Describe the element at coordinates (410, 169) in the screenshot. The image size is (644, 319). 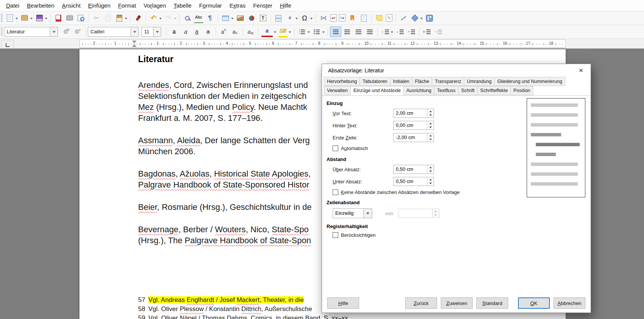
I see `ueber-absatz-value: 0,50 cm` at that location.